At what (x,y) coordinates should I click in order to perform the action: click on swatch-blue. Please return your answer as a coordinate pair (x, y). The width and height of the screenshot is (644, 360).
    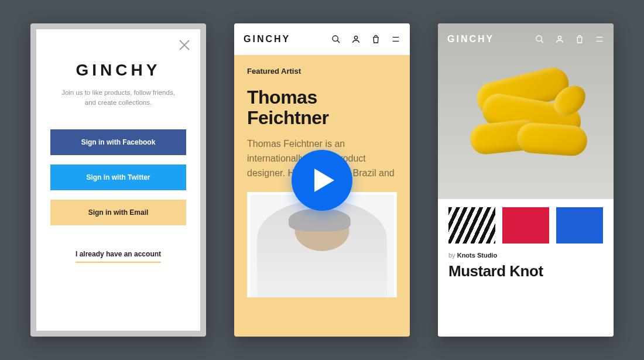
    Looking at the image, I should click on (580, 225).